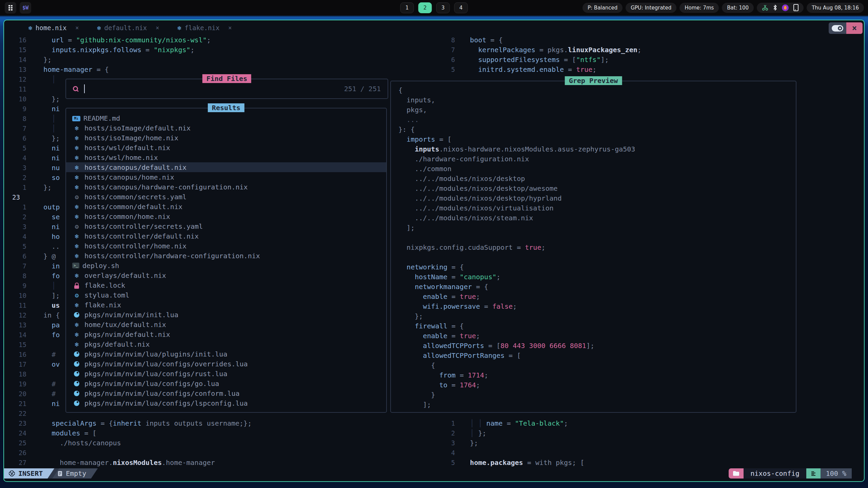 The width and height of the screenshot is (868, 488). Describe the element at coordinates (653, 424) in the screenshot. I see `code-row: 1 │ │ name = "Tela-black";` at that location.